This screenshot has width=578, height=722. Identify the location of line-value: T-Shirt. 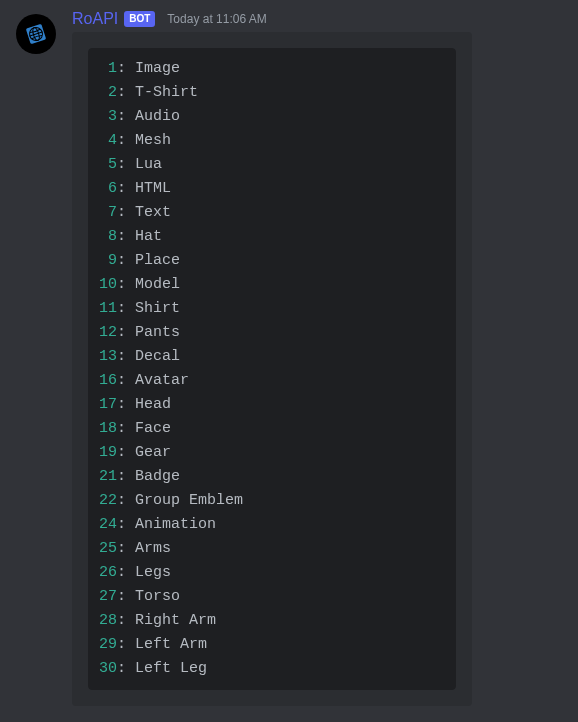
(166, 92).